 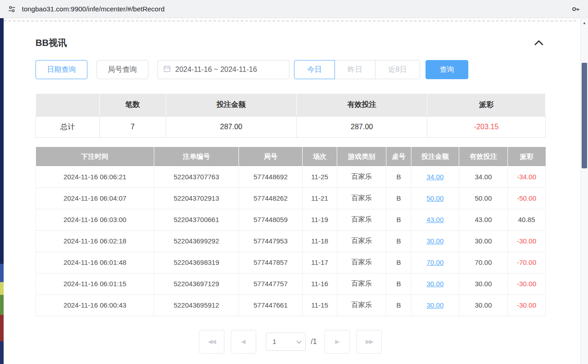 What do you see at coordinates (51, 43) in the screenshot?
I see `panel-title: BB视讯` at bounding box center [51, 43].